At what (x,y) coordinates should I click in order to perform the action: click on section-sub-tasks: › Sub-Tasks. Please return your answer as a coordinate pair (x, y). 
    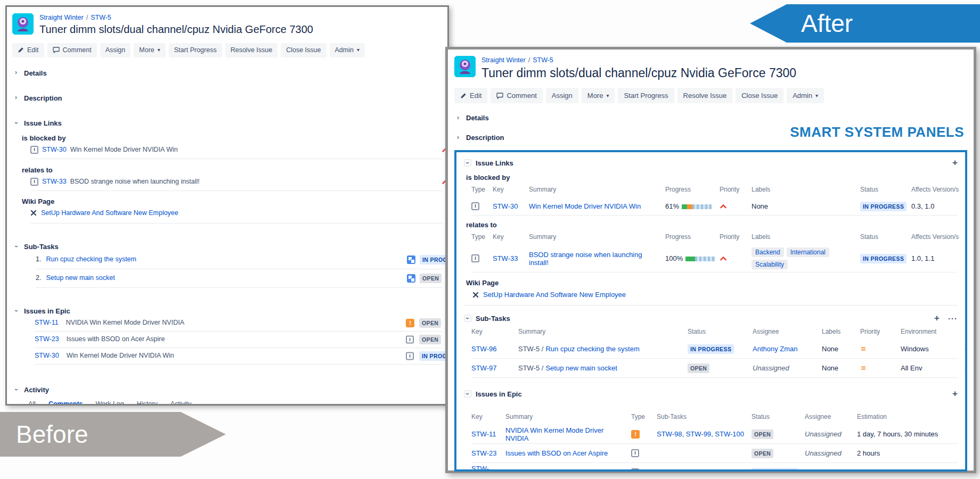
    Looking at the image, I should click on (227, 247).